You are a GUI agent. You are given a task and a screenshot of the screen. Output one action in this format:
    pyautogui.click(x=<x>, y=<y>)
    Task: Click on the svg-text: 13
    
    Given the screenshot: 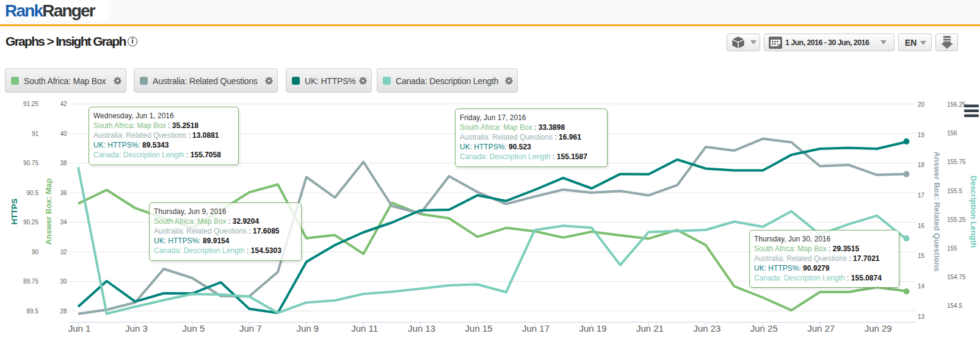 What is the action you would take?
    pyautogui.click(x=921, y=317)
    